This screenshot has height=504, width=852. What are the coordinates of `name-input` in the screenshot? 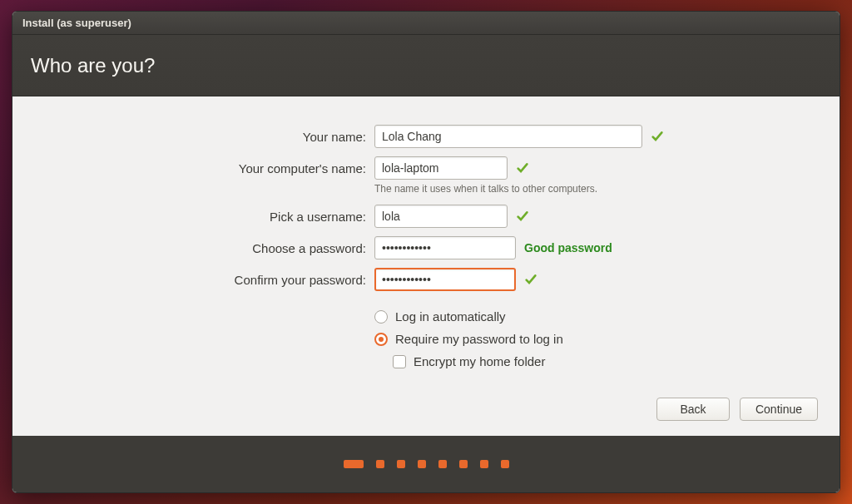 It's located at (508, 136).